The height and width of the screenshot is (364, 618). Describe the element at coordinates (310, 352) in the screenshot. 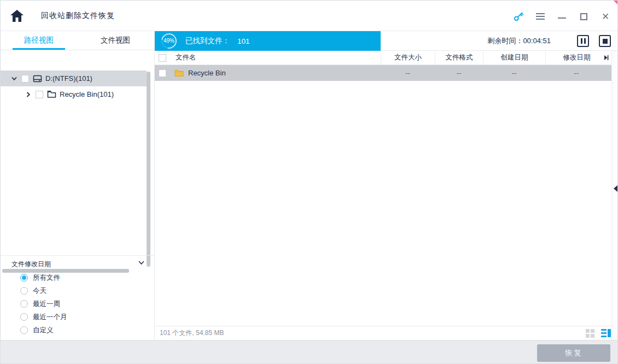

I see `bottom-action-bar: 恢复` at that location.